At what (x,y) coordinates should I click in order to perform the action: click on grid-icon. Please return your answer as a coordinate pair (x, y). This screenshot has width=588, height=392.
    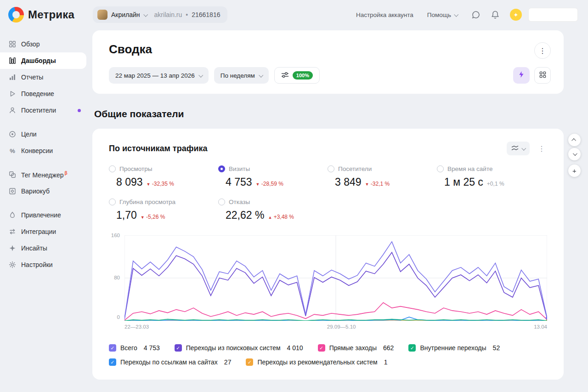
    Looking at the image, I should click on (543, 75).